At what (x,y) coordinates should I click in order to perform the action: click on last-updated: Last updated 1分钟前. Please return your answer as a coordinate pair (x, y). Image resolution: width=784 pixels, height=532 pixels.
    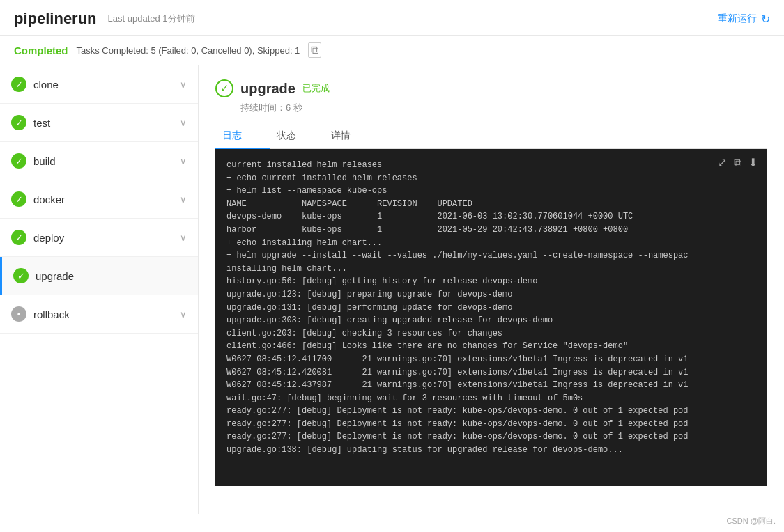
    Looking at the image, I should click on (152, 19).